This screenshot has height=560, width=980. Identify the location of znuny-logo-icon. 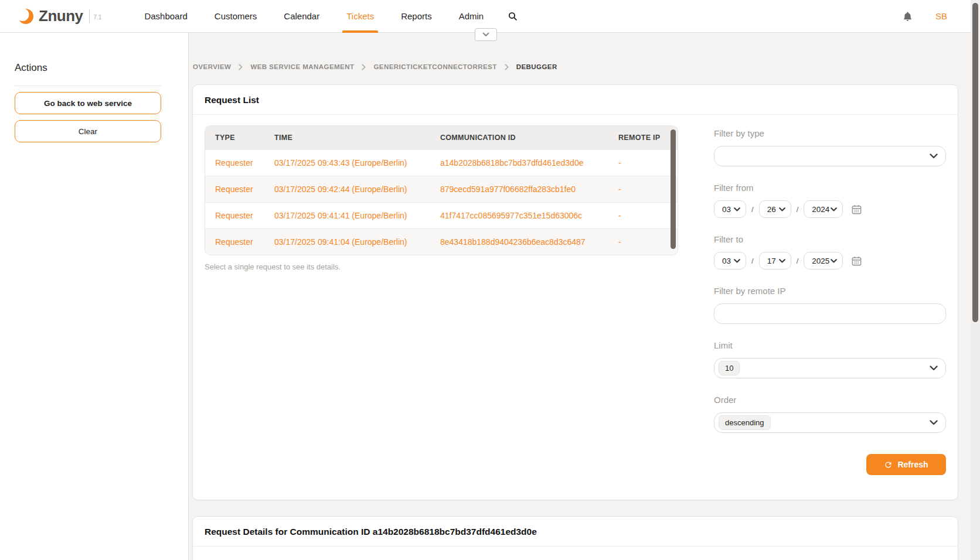
(26, 16).